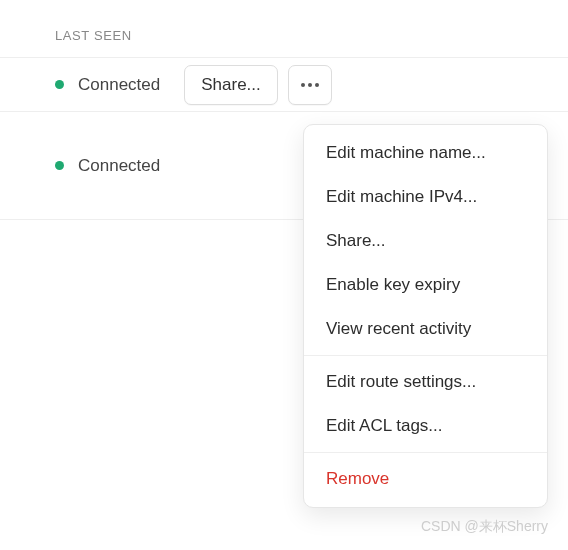 This screenshot has width=568, height=550. I want to click on column-header-last-seen: LAST SEEN, so click(284, 28).